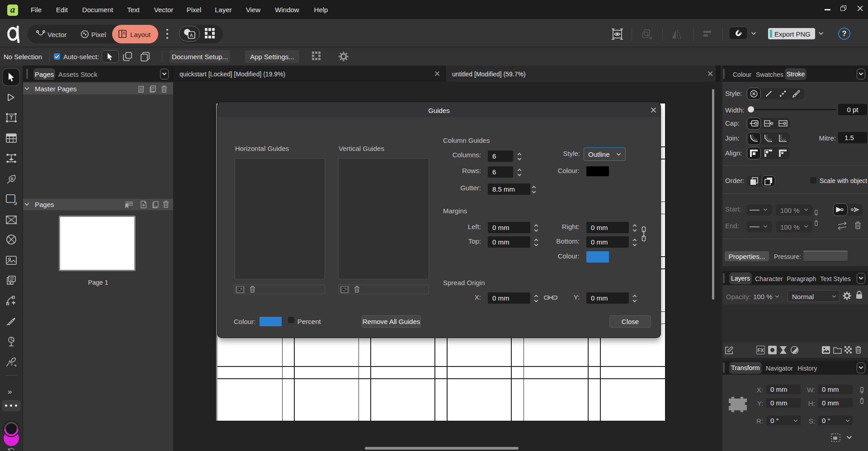 The height and width of the screenshot is (451, 868). What do you see at coordinates (192, 35) in the screenshot?
I see `svg-text: A` at bounding box center [192, 35].